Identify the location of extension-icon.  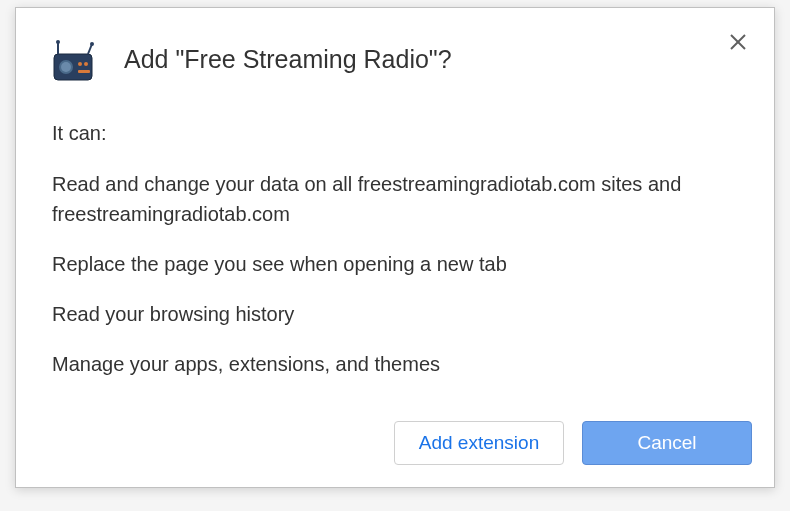
(74, 62).